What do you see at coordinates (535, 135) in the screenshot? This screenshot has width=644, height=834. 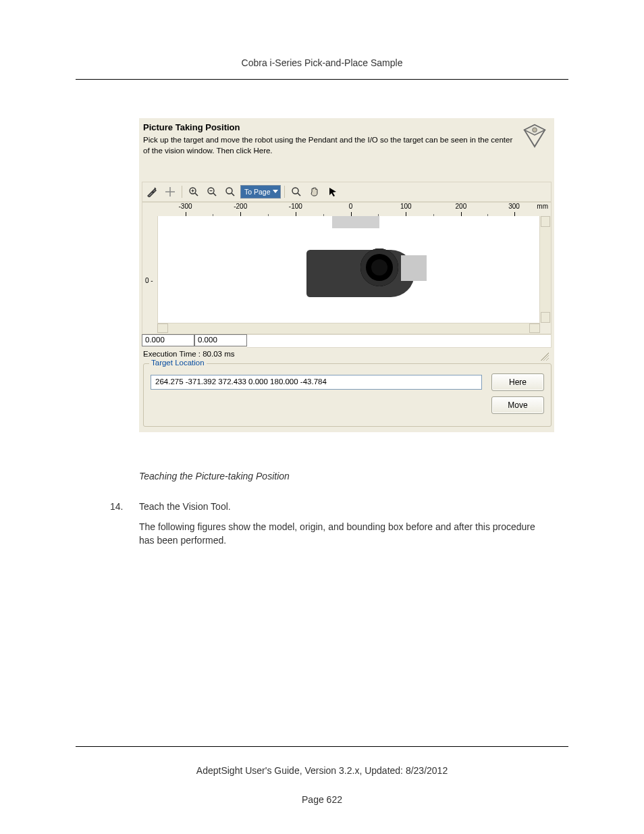 I see `adept-logo-icon` at bounding box center [535, 135].